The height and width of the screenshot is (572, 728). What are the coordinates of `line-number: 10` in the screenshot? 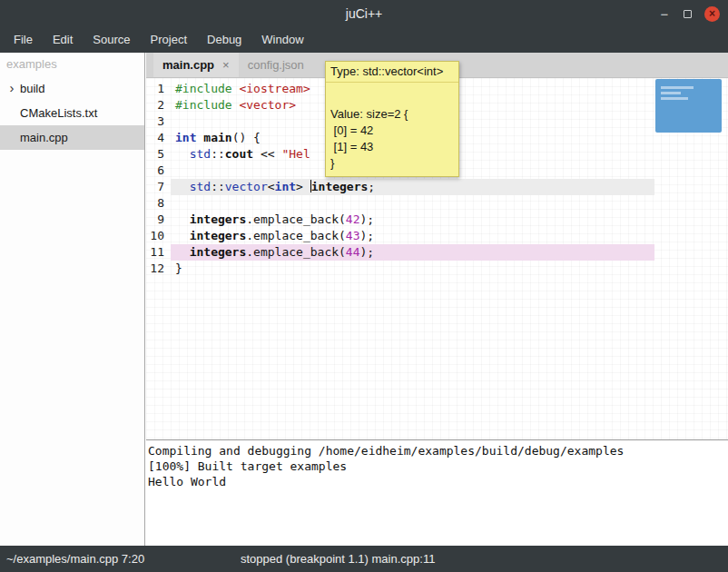 It's located at (158, 236).